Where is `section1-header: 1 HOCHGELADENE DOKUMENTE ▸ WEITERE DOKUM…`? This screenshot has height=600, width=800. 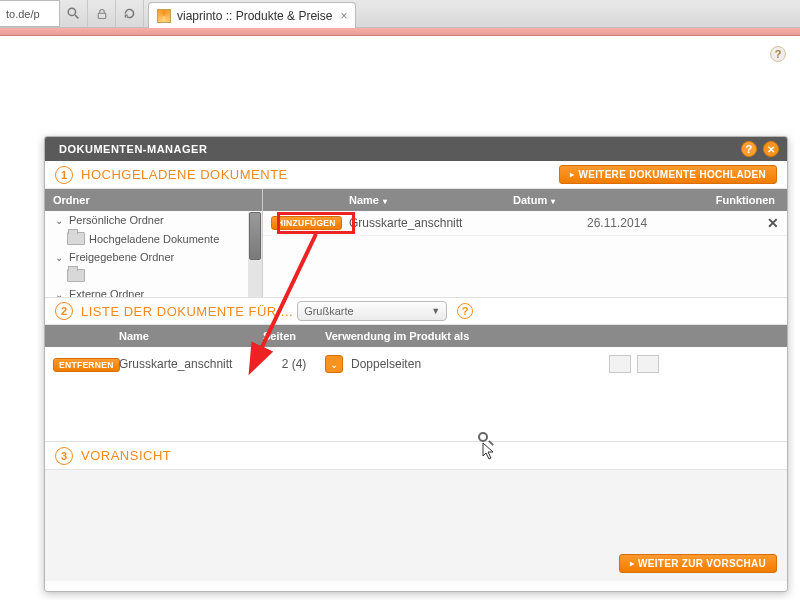
section1-header: 1 HOCHGELADENE DOKUMENTE ▸ WEITERE DOKUM… is located at coordinates (416, 175).